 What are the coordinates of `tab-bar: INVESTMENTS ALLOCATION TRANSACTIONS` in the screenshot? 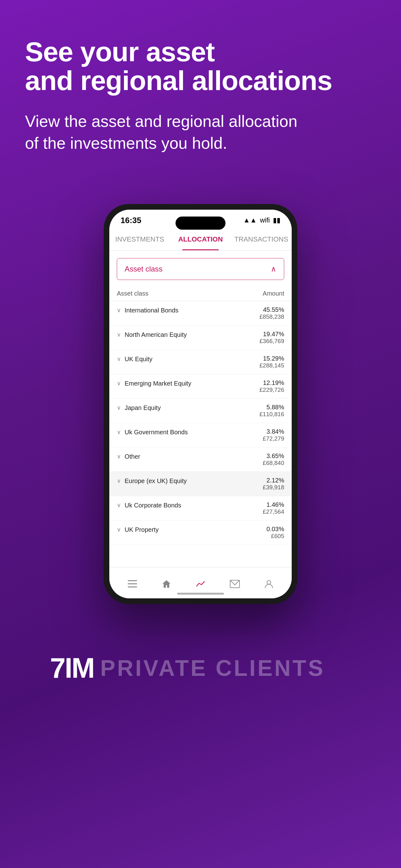 It's located at (201, 240).